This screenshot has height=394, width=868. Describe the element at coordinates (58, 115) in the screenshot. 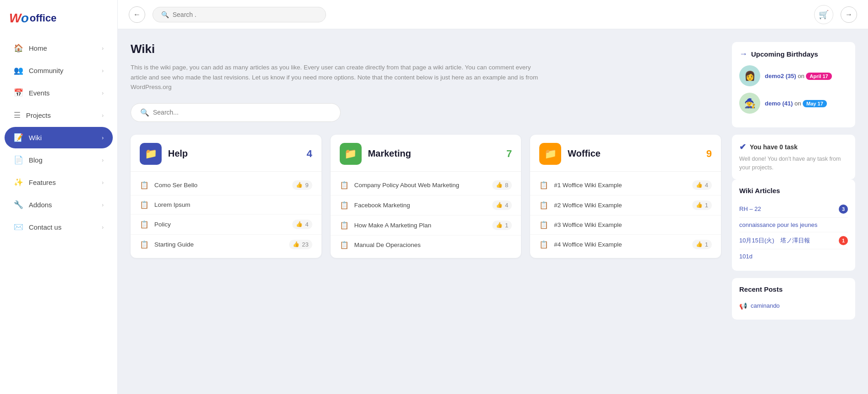

I see `sidebar-item-projects: ☰ Projects ›` at that location.